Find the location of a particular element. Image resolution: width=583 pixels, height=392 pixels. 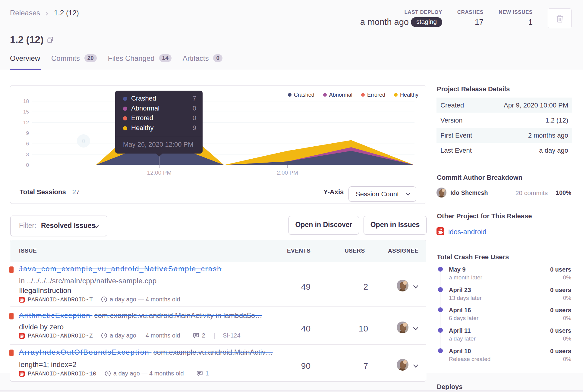

svg-text: 12:00 PM is located at coordinates (159, 173).